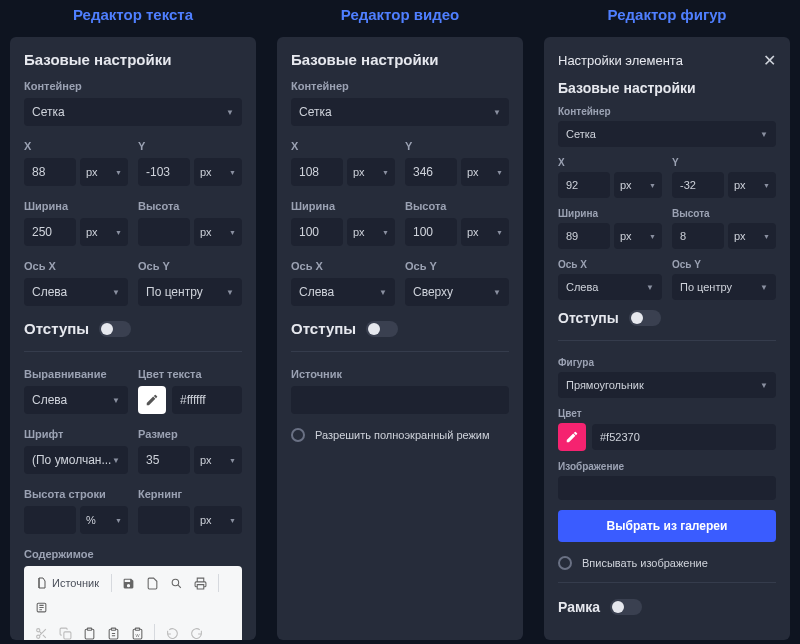  What do you see at coordinates (50, 232) in the screenshot?
I see `width-input: 250` at bounding box center [50, 232].